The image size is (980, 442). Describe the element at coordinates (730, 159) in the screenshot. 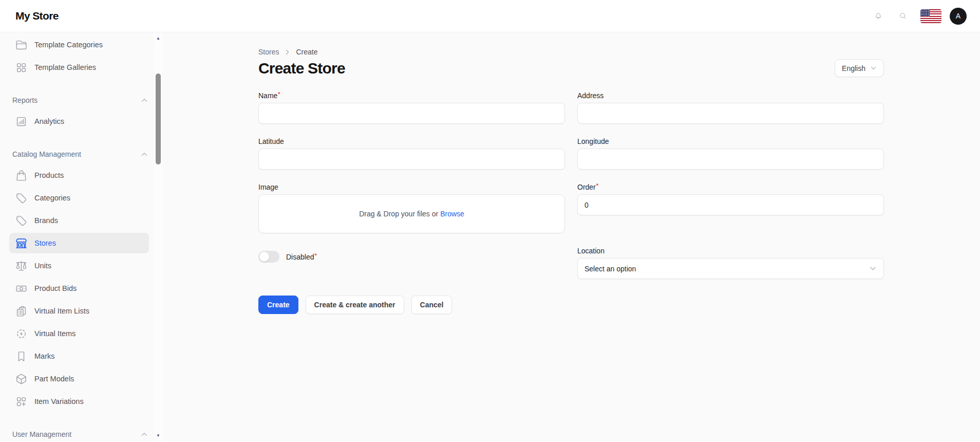

I see `longitude-input` at that location.